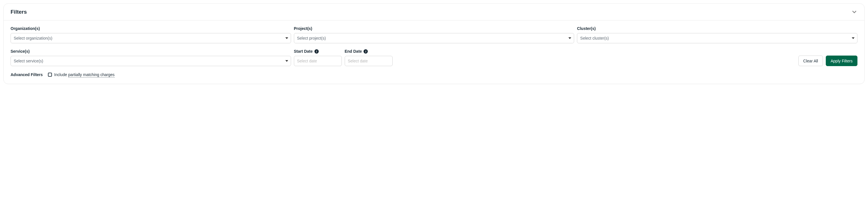 The image size is (868, 208). What do you see at coordinates (81, 75) in the screenshot?
I see `include-partial-checkbox: Include partially matching charges` at bounding box center [81, 75].